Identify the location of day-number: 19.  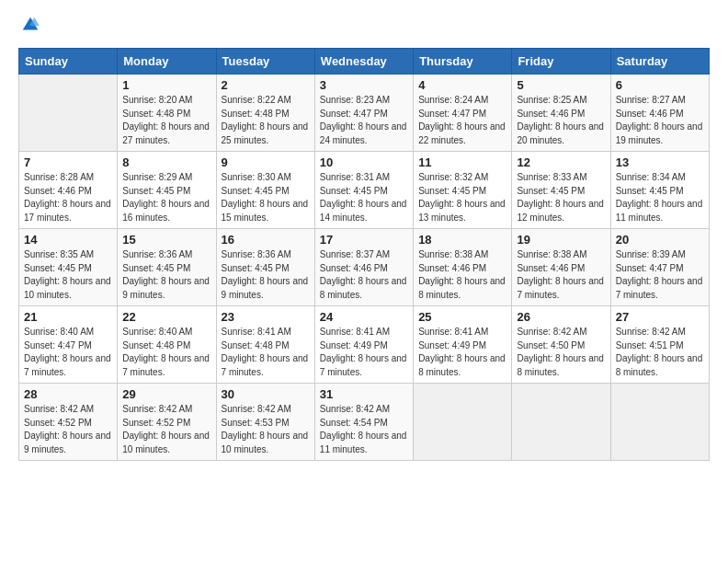
(561, 239).